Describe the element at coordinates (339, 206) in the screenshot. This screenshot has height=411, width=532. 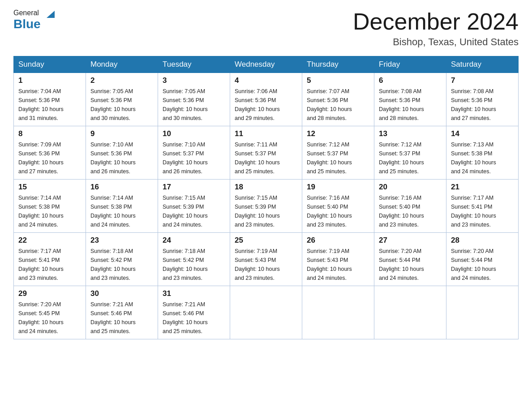
I see `day-cell: 19Sunrise: 7:16 AMSunset: 5:40 PMDayligh…` at that location.